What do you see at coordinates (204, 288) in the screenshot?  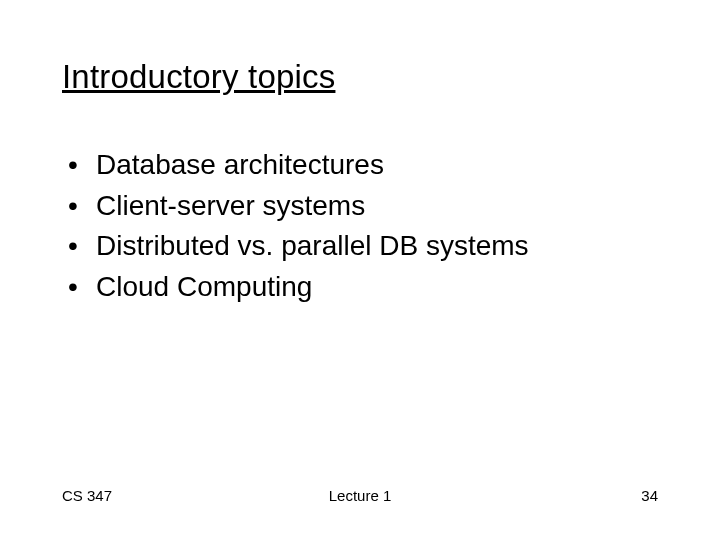 I see `bullet-text: Cloud Computing` at bounding box center [204, 288].